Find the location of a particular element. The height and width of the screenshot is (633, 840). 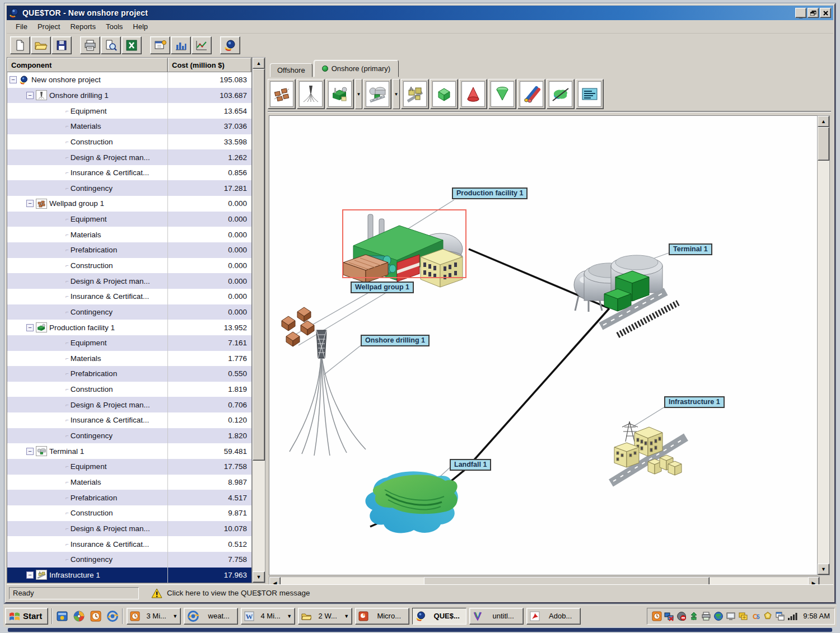

network-offline-tray-icon is located at coordinates (669, 616).